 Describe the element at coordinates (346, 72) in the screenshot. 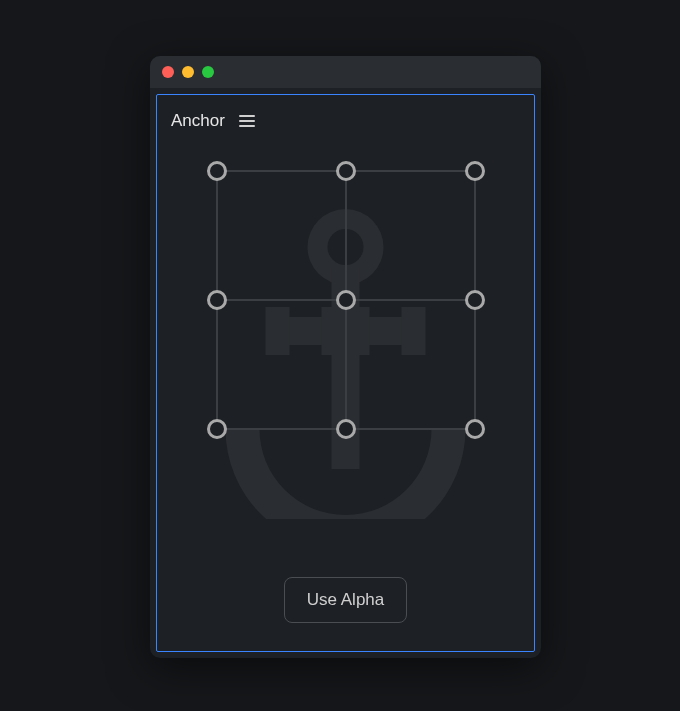

I see `titlebar` at that location.